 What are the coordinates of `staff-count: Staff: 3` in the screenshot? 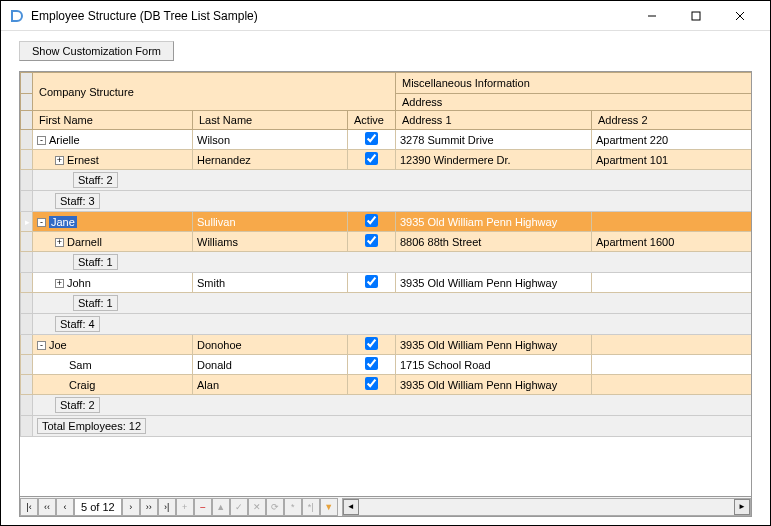 It's located at (78, 201).